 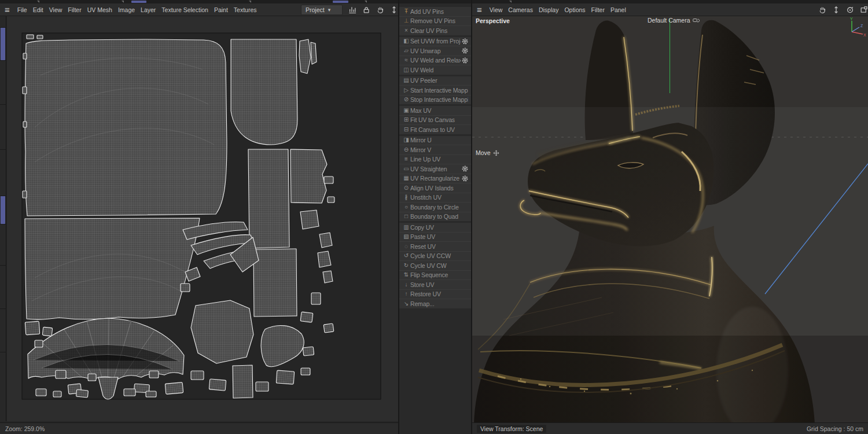 What do you see at coordinates (618, 10) in the screenshot?
I see `menu-item-panel: Panel` at bounding box center [618, 10].